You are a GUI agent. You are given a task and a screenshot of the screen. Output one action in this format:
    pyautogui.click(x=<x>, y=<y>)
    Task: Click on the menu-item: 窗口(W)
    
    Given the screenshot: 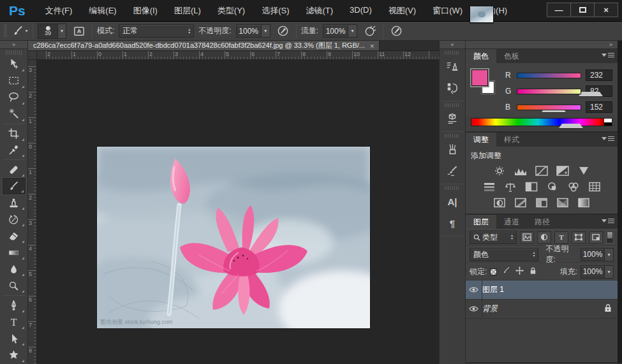 What is the action you would take?
    pyautogui.click(x=448, y=11)
    